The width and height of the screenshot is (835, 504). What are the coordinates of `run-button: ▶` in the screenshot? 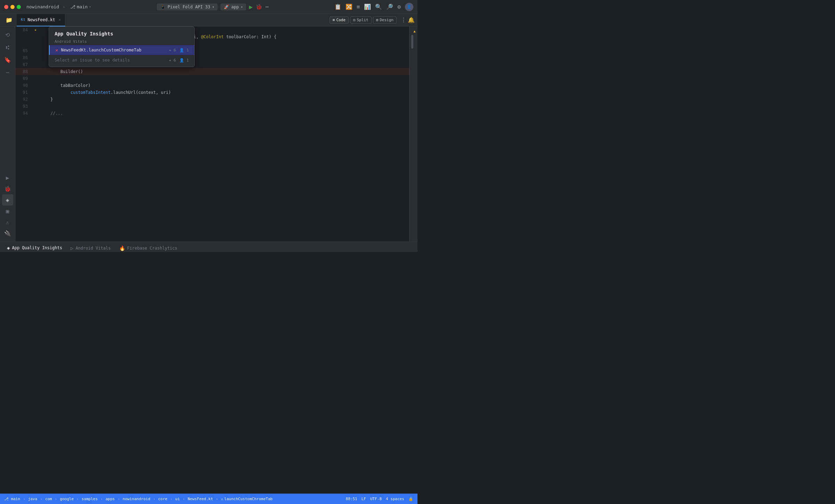 It's located at (251, 7).